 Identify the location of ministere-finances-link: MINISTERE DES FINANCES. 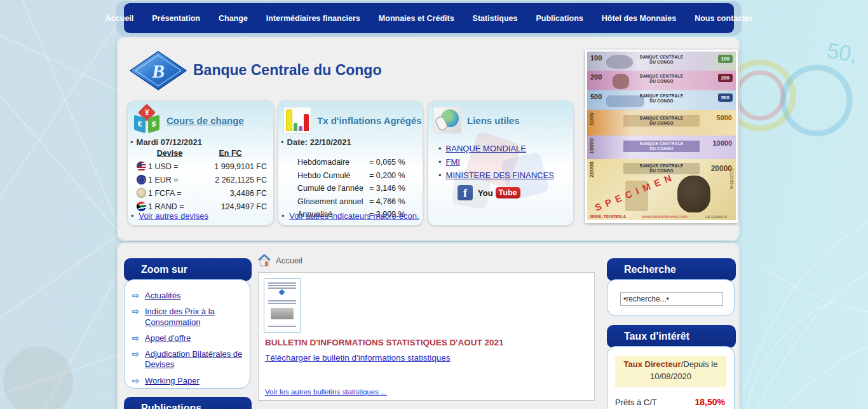
(500, 176).